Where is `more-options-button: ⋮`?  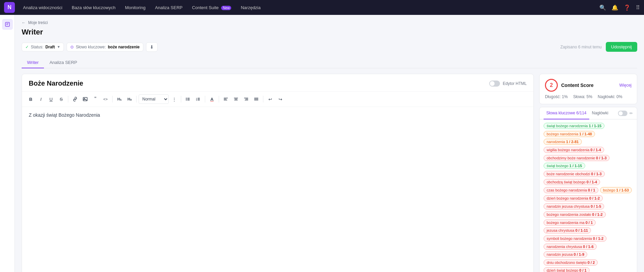 more-options-button: ⋮ is located at coordinates (174, 99).